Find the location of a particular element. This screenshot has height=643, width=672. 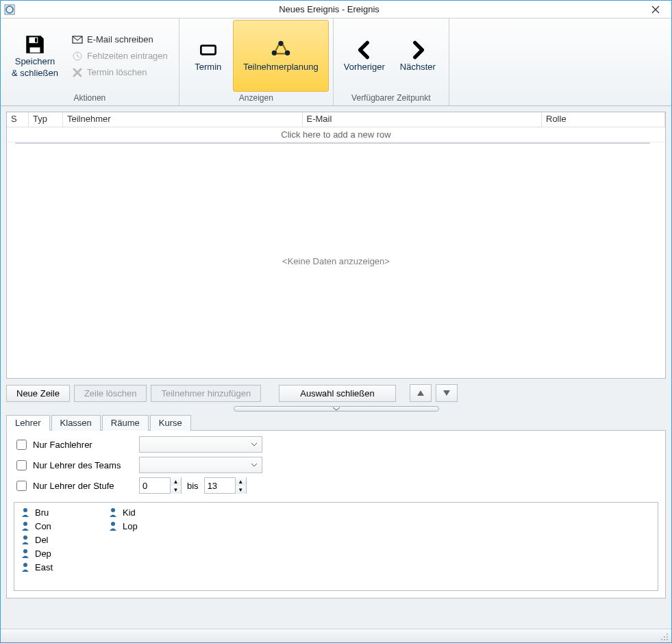

new-row-button: Neue Zeile is located at coordinates (38, 393).